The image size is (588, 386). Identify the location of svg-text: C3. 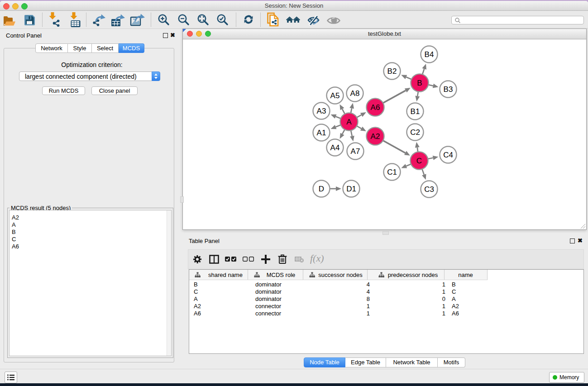
(429, 189).